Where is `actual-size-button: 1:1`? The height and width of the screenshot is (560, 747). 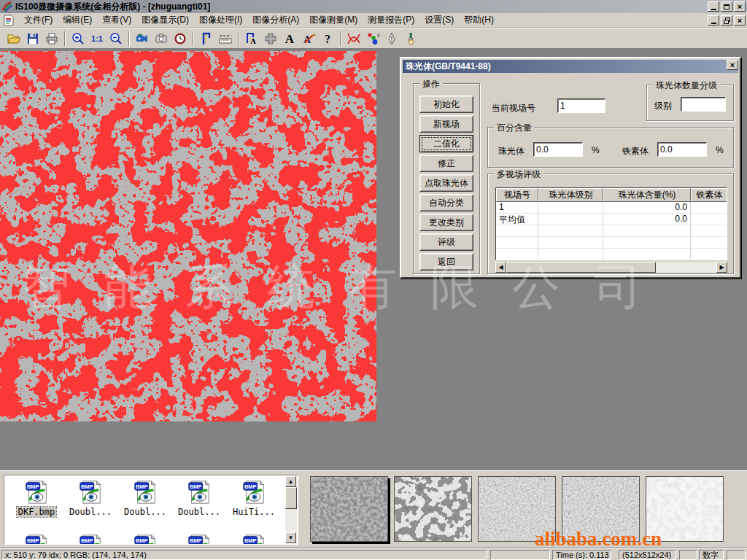 actual-size-button: 1:1 is located at coordinates (97, 39).